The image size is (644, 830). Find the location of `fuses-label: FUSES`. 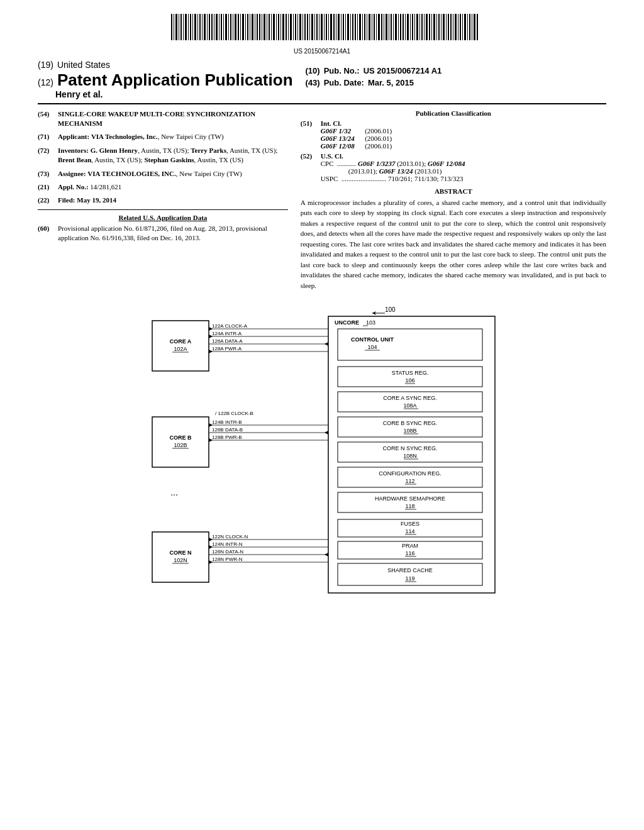

fuses-label: FUSES is located at coordinates (410, 524).